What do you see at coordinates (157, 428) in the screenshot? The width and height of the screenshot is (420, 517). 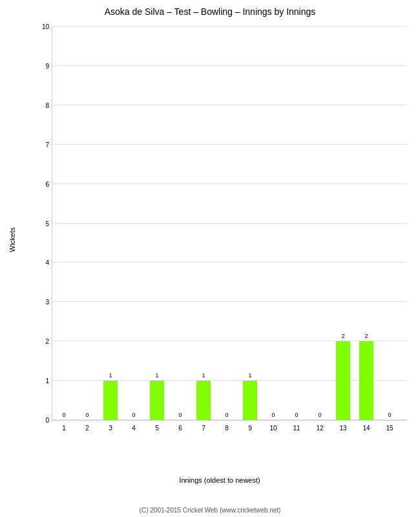 I see `x-tick-label: 5` at bounding box center [157, 428].